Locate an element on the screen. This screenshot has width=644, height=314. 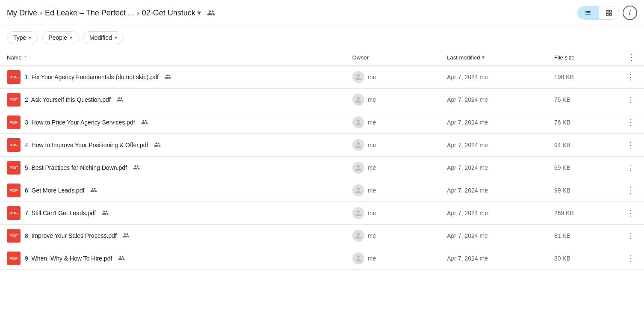
modified-cell-3: Apr 7, 2024 me is located at coordinates (493, 145).